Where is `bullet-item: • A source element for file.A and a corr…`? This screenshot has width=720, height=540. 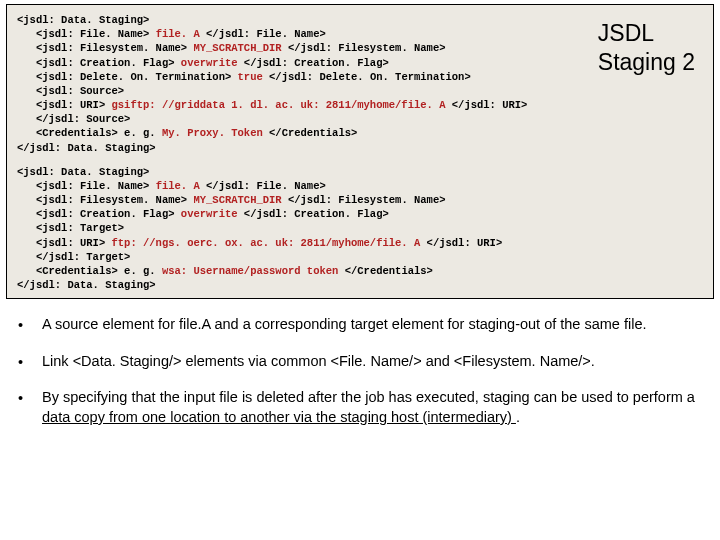 bullet-item: • A source element for file.A and a corr… is located at coordinates (360, 326).